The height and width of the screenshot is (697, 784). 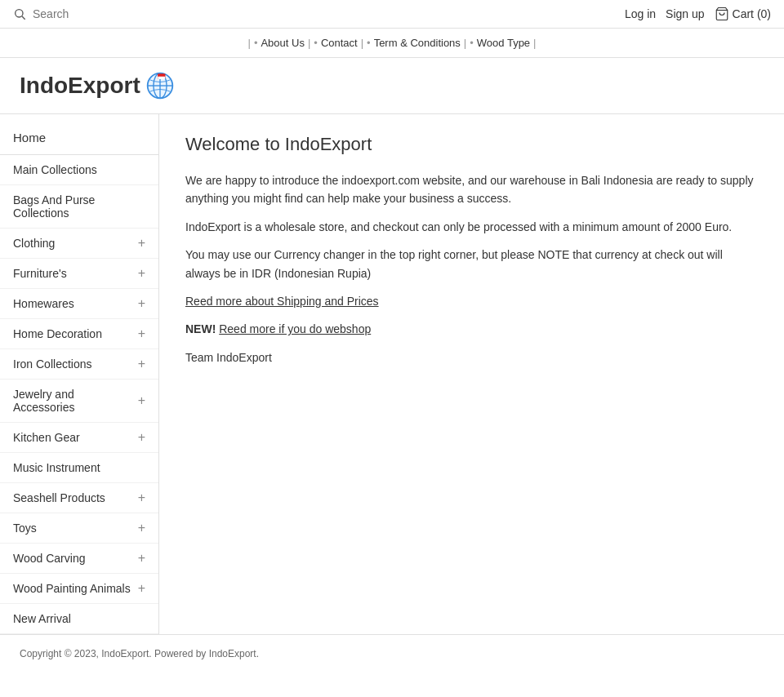 What do you see at coordinates (454, 264) in the screenshot?
I see `currency-text: You may use our Currency changer in the …` at bounding box center [454, 264].